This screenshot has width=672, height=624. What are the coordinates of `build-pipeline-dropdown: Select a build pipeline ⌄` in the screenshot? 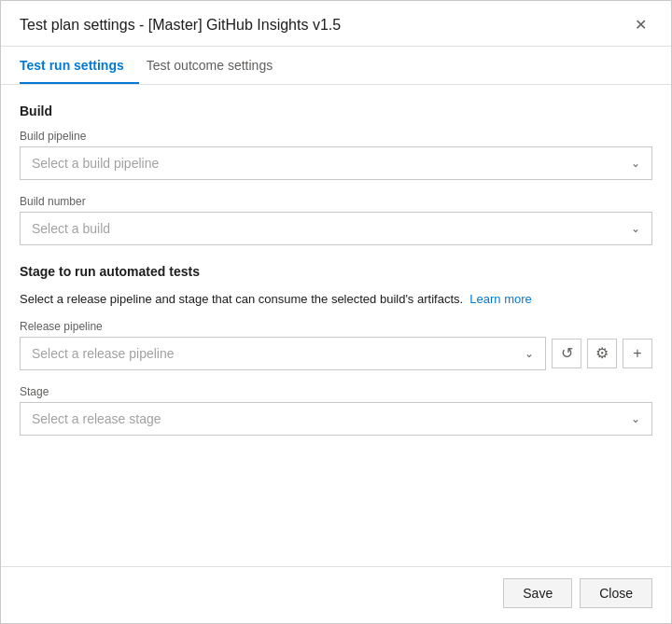 It's located at (336, 163).